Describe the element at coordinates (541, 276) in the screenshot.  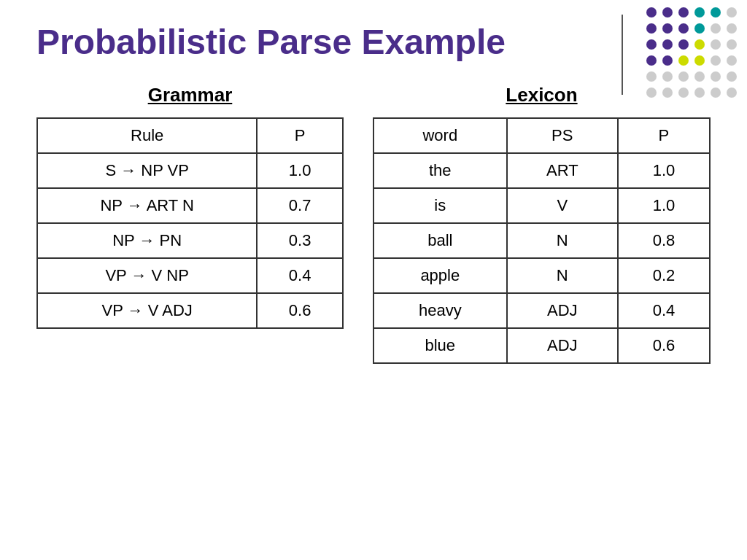
I see `lexicon-row-3: apple N 0.2` at that location.